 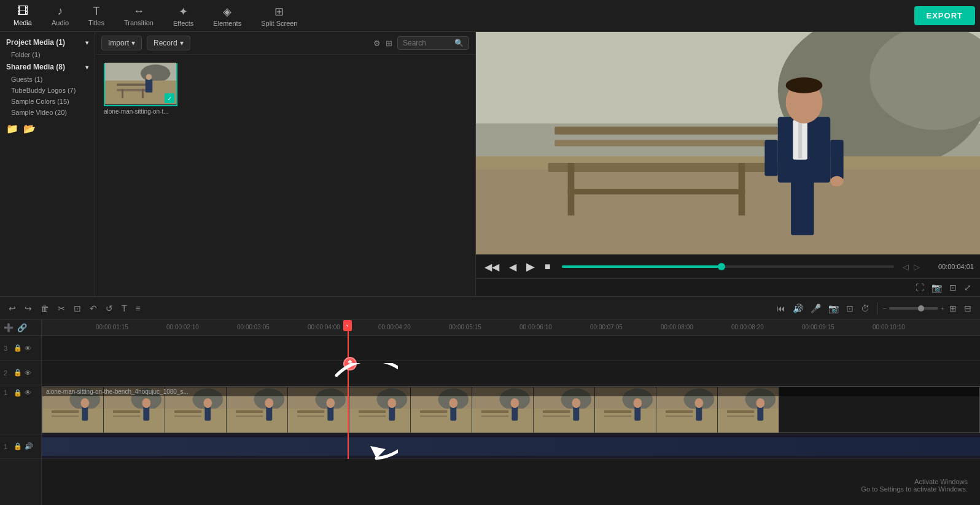 What do you see at coordinates (937, 288) in the screenshot?
I see `screenshot-button: 📷` at bounding box center [937, 288].